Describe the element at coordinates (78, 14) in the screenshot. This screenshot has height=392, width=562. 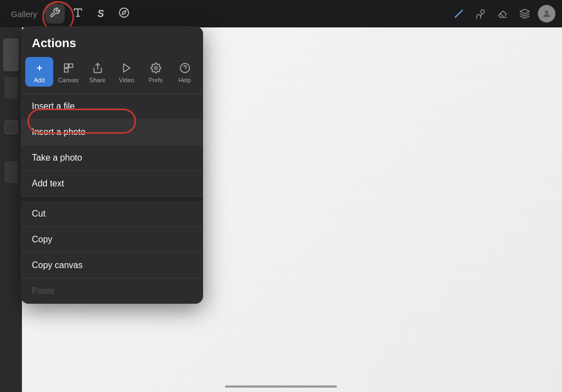
I see `pen-nib-icon` at that location.